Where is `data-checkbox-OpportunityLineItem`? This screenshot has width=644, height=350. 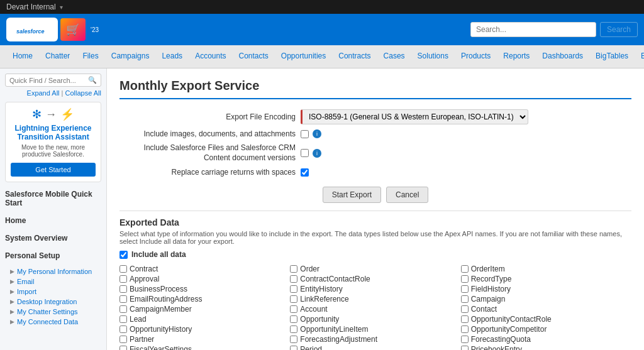 data-checkbox-OpportunityLineItem is located at coordinates (294, 329).